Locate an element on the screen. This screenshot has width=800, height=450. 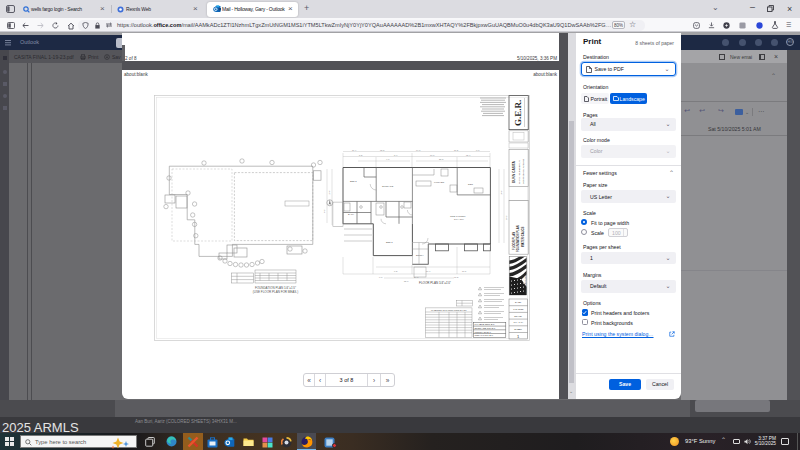
svg-text: 1/4"=1'-0" is located at coordinates (518, 322).